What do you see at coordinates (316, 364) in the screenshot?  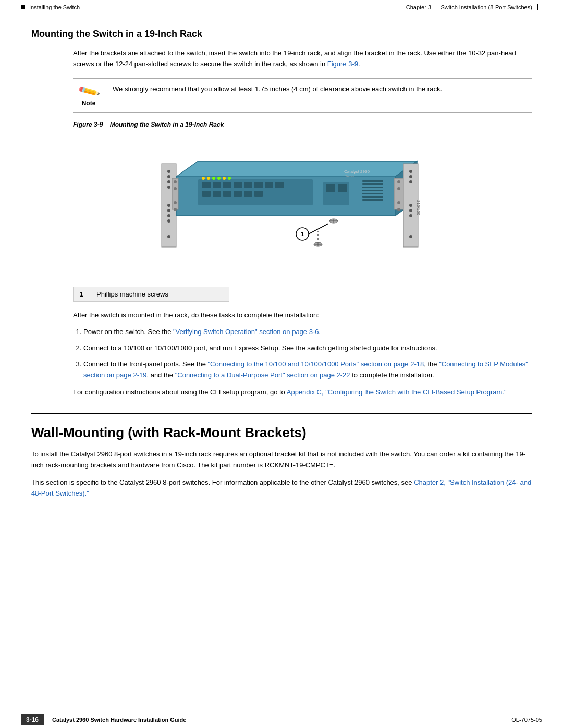 I see `step3-link1: "Connecting to the 10/100 and 10/100/100…` at bounding box center [316, 364].